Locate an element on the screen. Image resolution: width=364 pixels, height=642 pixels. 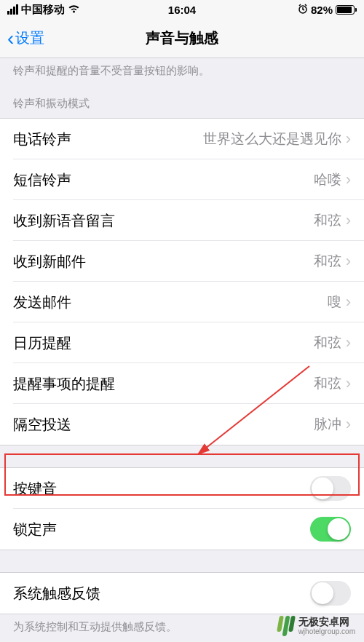
back-button: ‹ 设置 is located at coordinates (26, 39).